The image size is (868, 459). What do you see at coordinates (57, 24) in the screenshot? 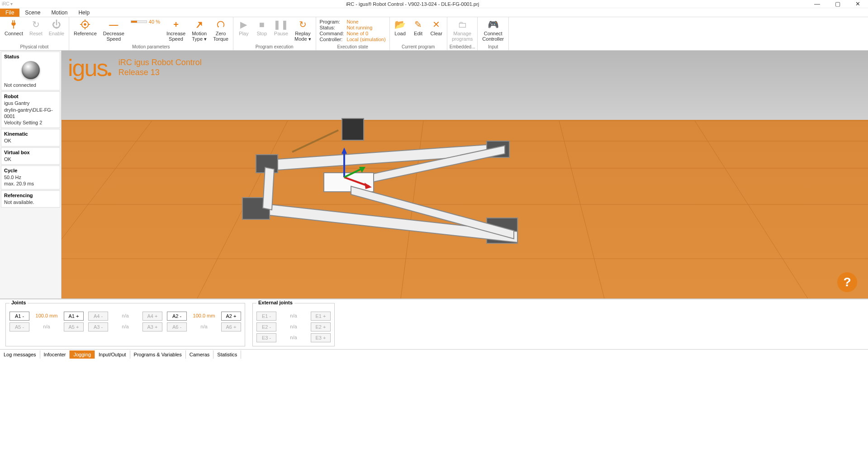
I see `power-icon: ⏻` at bounding box center [57, 24].